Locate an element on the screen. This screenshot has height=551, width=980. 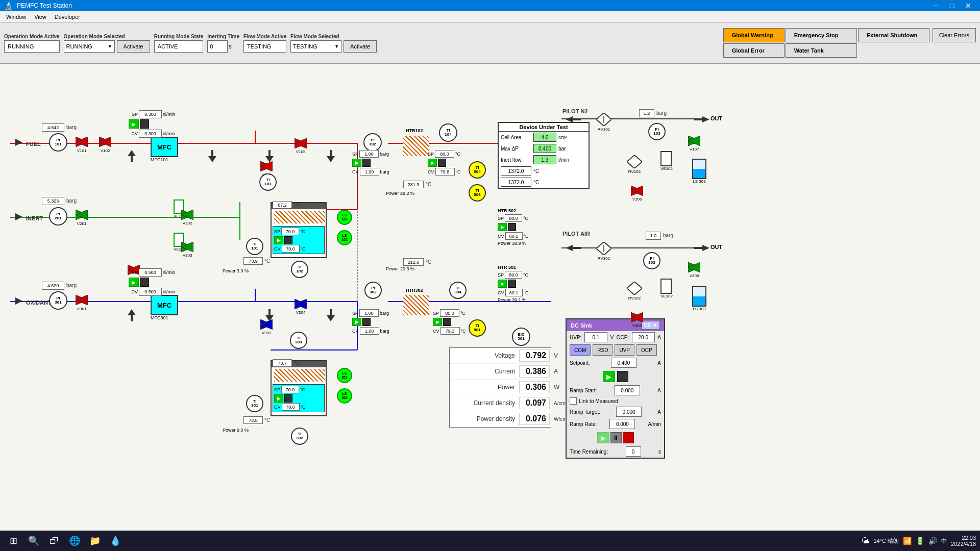
global-error-button: Global Error is located at coordinates (754, 51).